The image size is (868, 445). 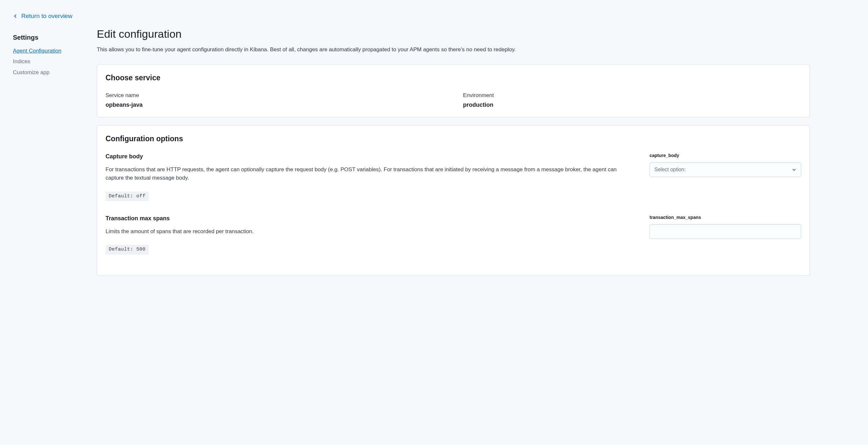 I want to click on choose-service-panel: Choose service Service name opbeans-java…, so click(x=454, y=91).